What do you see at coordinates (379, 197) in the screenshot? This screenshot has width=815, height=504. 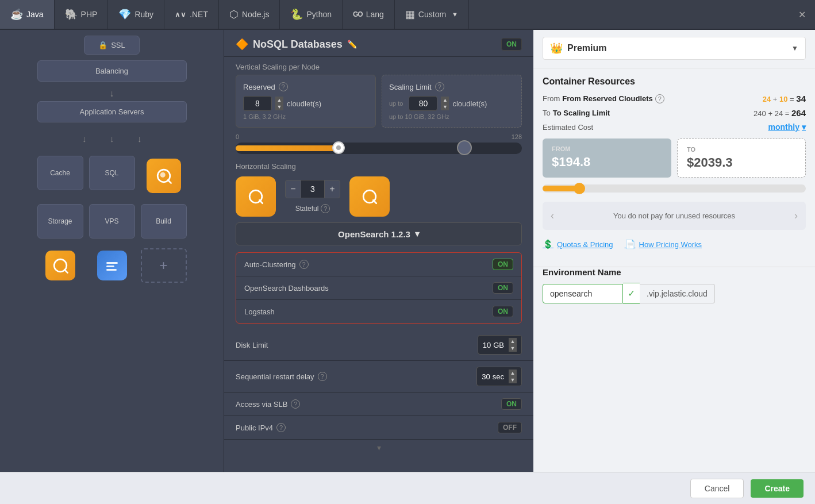 I see `horizontal-nodes: − 3 + Stateful ?` at bounding box center [379, 197].